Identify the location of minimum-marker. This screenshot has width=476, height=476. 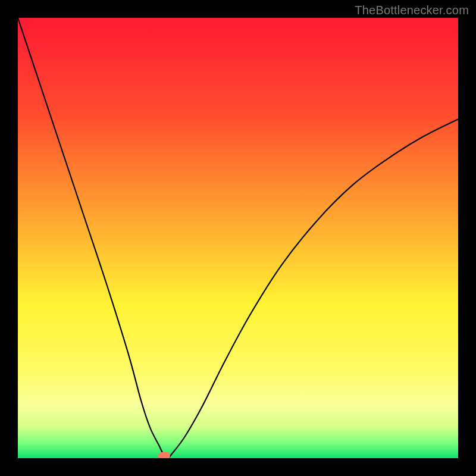
(164, 455).